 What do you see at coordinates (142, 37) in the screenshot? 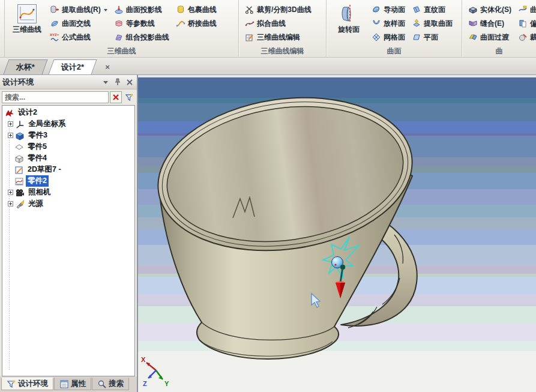
I see `ribbon-item: 组合投影曲线` at bounding box center [142, 37].